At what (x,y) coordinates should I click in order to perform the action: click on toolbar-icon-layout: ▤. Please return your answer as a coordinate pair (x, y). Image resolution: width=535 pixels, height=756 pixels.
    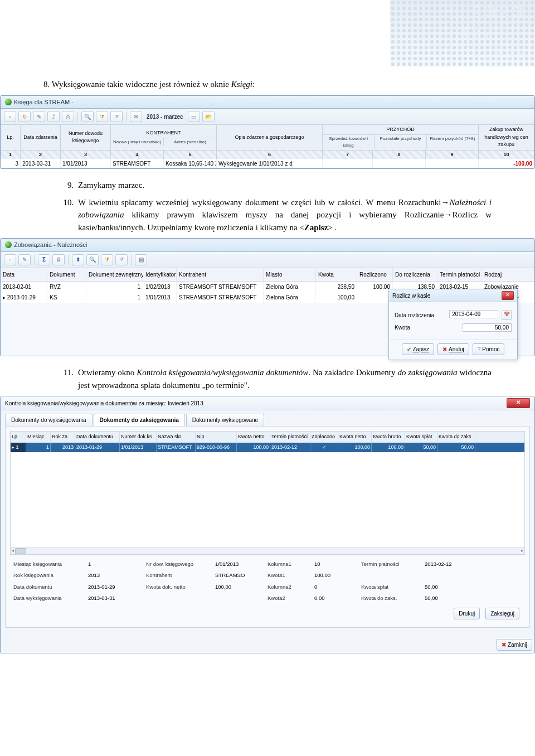
    Looking at the image, I should click on (141, 260).